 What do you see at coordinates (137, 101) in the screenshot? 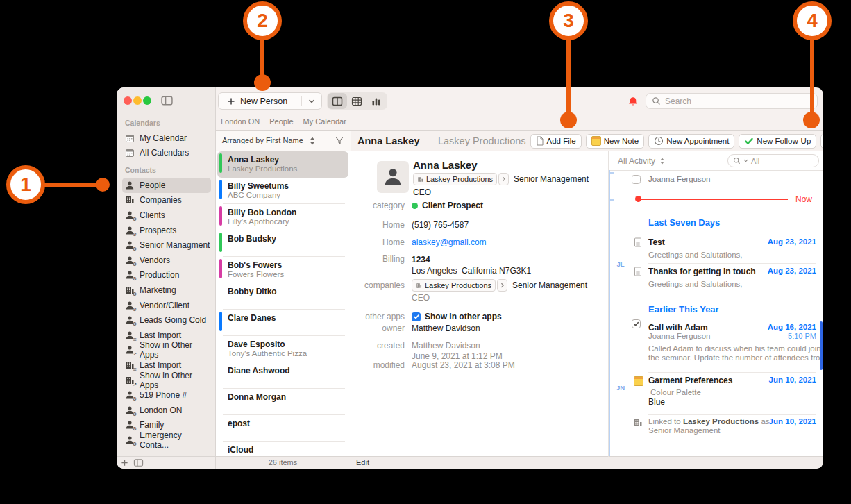
I see `window-minimize-button` at bounding box center [137, 101].